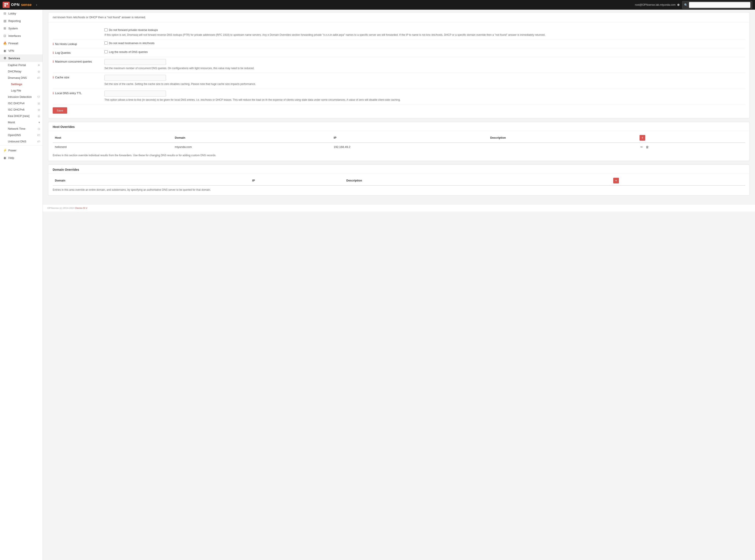 This screenshot has width=755, height=560. Describe the element at coordinates (132, 43) in the screenshot. I see `no-hosts-checkbox-text: Do not read hostnames in /etc/hosts` at that location.